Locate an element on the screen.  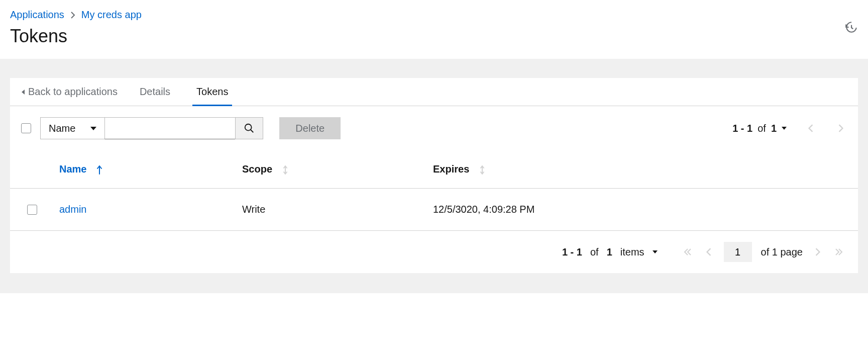
col-scope: Scope is located at coordinates (332, 169).